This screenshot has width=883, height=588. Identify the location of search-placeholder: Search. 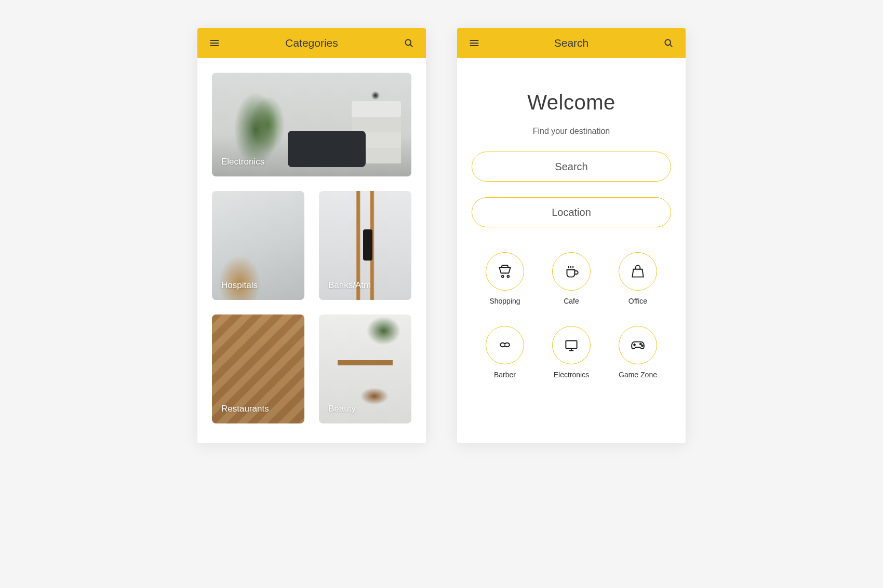
(571, 167).